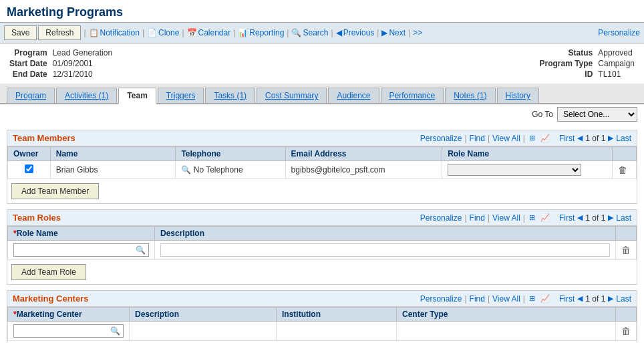 This screenshot has width=644, height=343. I want to click on reporting-link: 📊 Reporting, so click(261, 33).